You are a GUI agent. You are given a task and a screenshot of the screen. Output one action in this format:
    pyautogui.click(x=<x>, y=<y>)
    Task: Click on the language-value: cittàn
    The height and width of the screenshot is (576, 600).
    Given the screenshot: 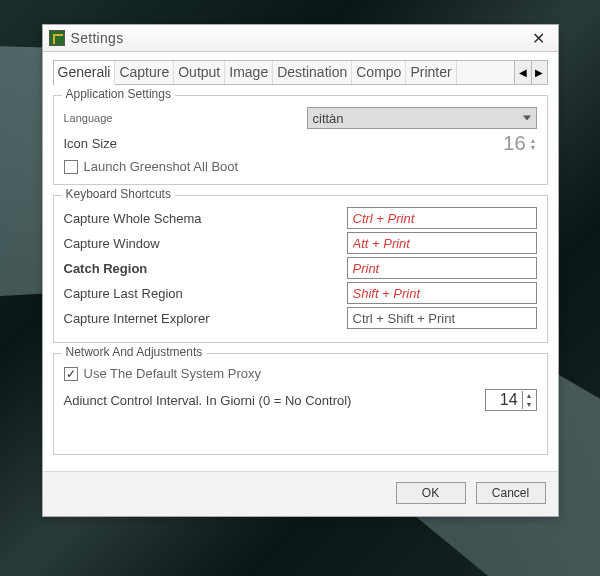 What is the action you would take?
    pyautogui.click(x=328, y=118)
    